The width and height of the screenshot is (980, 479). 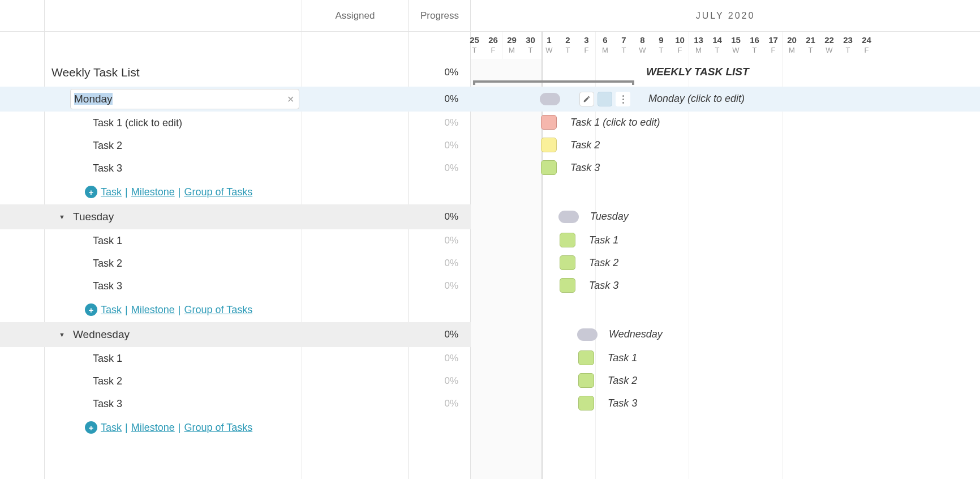 What do you see at coordinates (291, 100) in the screenshot?
I see `clear-name-button: ✕` at bounding box center [291, 100].